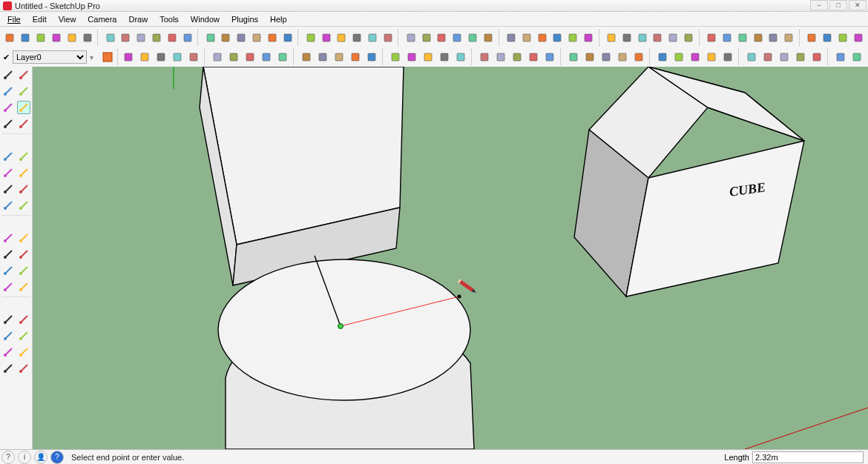 This screenshot has width=868, height=464. What do you see at coordinates (217, 57) in the screenshot?
I see `orbit-button` at bounding box center [217, 57].